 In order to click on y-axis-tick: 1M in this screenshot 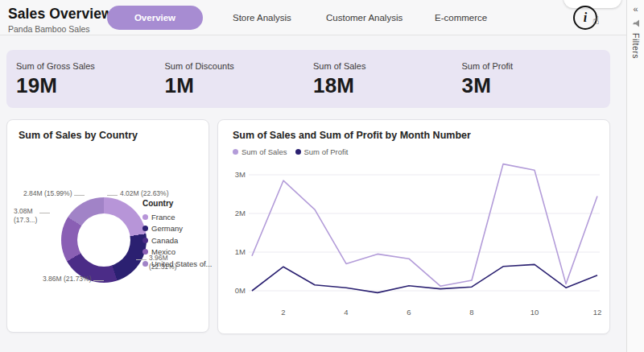, I will do `click(240, 251)`.